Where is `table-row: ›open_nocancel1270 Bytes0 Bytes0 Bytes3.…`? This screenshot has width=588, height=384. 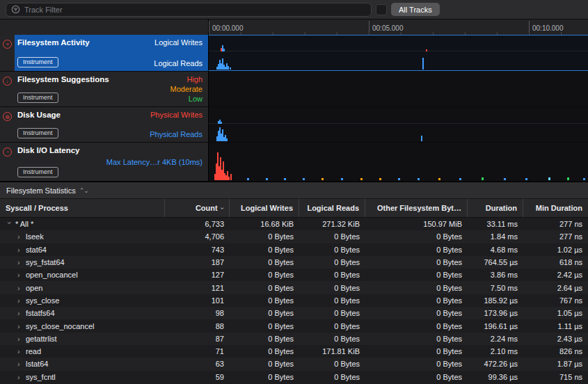 table-row: ›open_nocancel1270 Bytes0 Bytes0 Bytes3.… is located at coordinates (294, 275).